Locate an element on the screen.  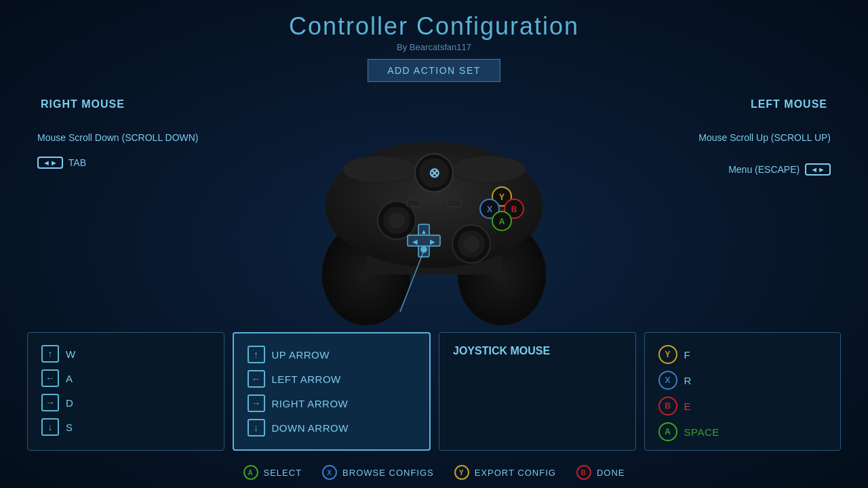
add-action-set-button: ADD ACTION SET is located at coordinates (434, 70).